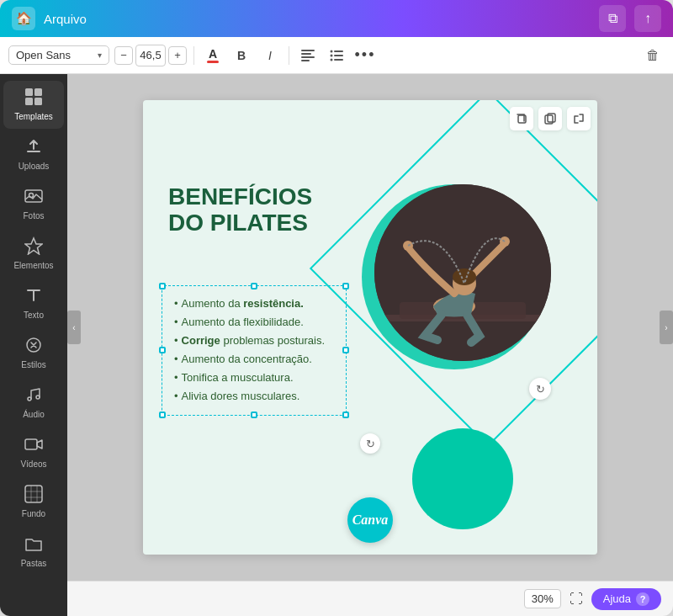 This screenshot has height=616, width=673. Describe the element at coordinates (34, 365) in the screenshot. I see `sidebar-estilos-label: Estilos` at that location.